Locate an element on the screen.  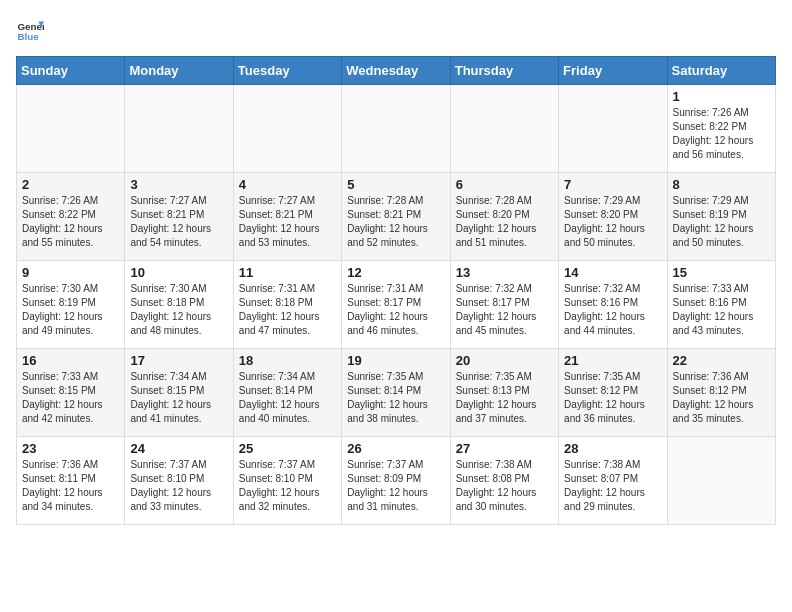
day-number: 15 is located at coordinates (722, 272).